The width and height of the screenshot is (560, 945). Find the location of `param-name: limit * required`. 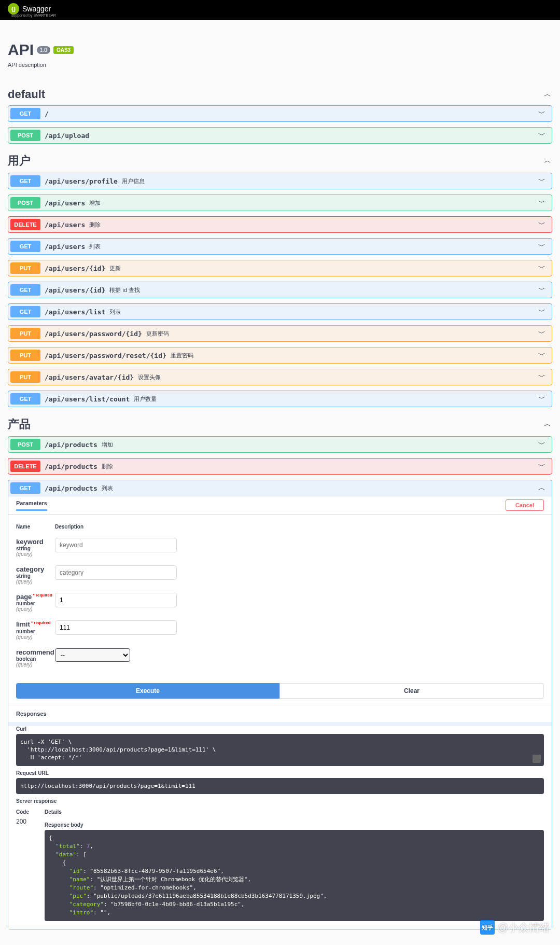

param-name: limit * required is located at coordinates (35, 624).